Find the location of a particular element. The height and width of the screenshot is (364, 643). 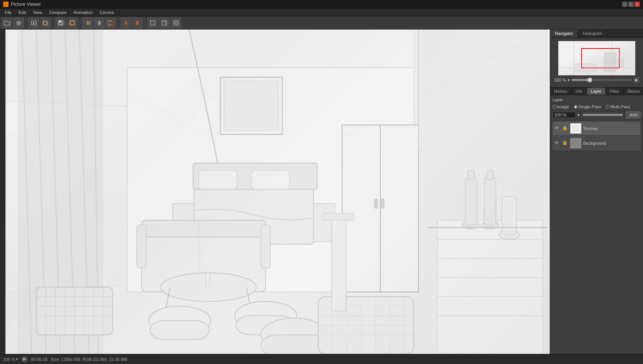

lock-icon-background: 🔒 is located at coordinates (565, 143).